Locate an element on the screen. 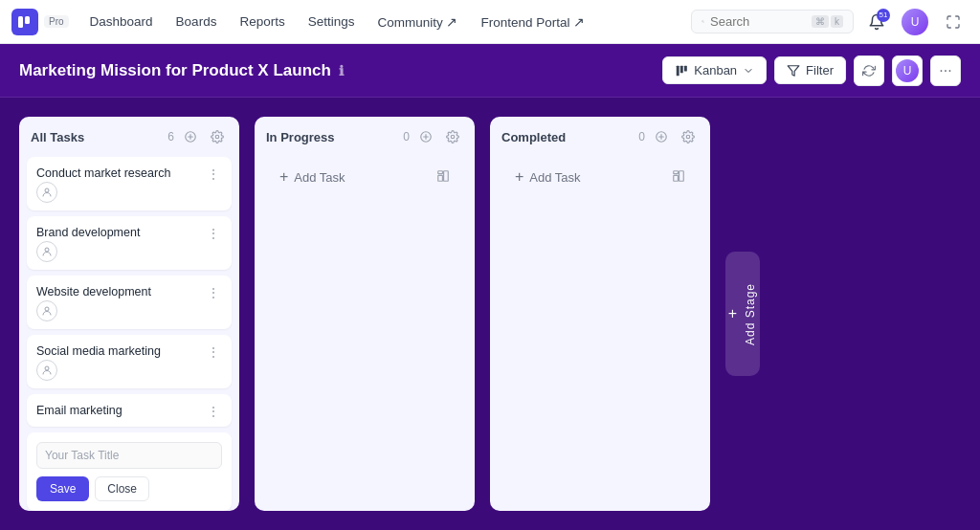 This screenshot has width=980, height=530. all-tasks-add-btn is located at coordinates (190, 137).